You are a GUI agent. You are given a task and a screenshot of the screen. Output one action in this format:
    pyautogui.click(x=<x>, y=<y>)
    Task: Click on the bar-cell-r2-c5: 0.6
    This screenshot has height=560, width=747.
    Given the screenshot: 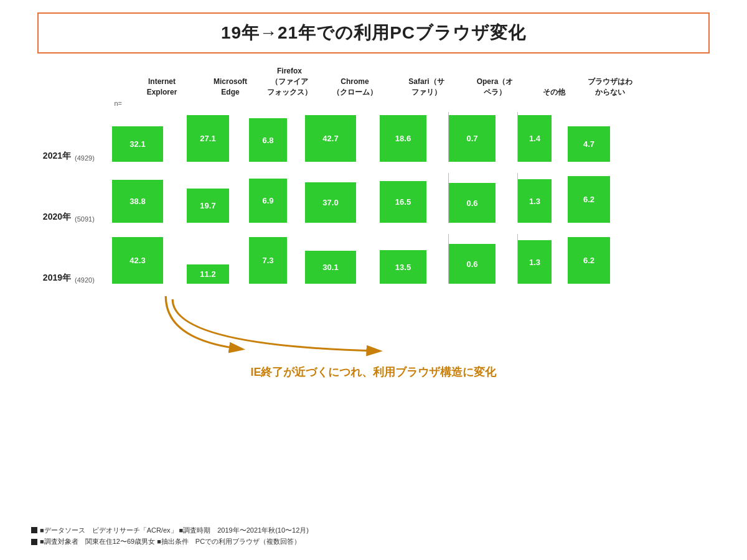 What is the action you would take?
    pyautogui.click(x=483, y=258)
    